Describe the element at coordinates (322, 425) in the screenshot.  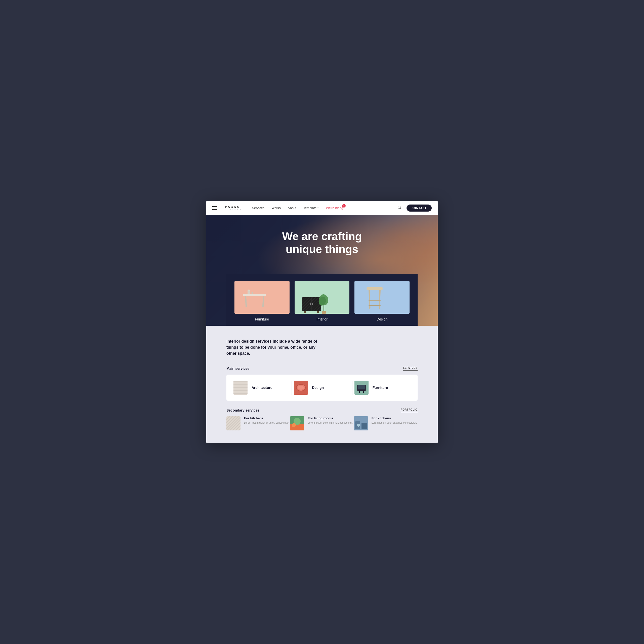
I see `secondary-living: For living rooms Lorem ipsum dolor sit a…` at that location.